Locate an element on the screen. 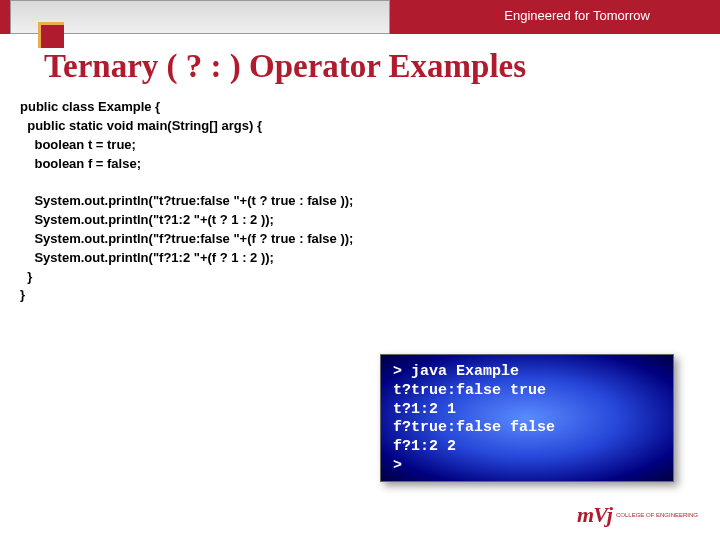 This screenshot has width=720, height=540. header-tagline: Engineered for Tomorrow is located at coordinates (577, 16).